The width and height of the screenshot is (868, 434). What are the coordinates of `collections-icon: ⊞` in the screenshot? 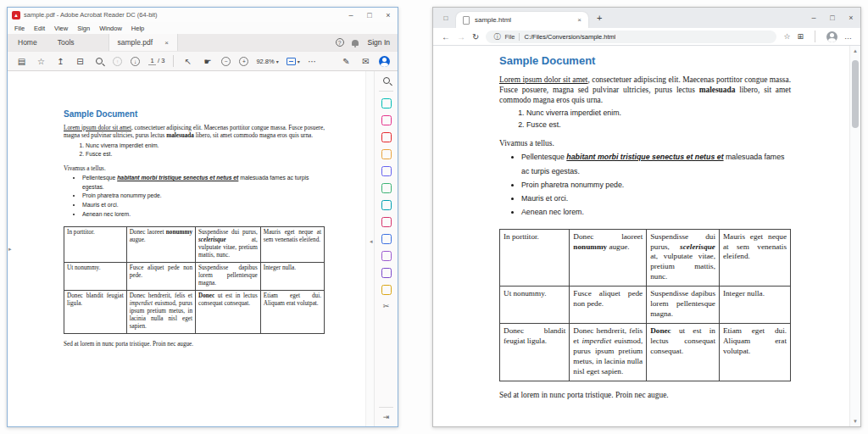 It's located at (800, 36).